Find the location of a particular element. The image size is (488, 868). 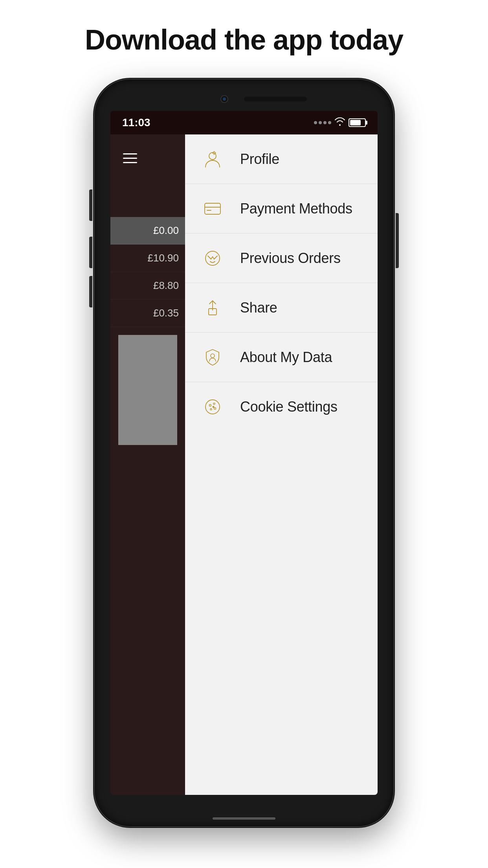

payment-icon is located at coordinates (213, 209).